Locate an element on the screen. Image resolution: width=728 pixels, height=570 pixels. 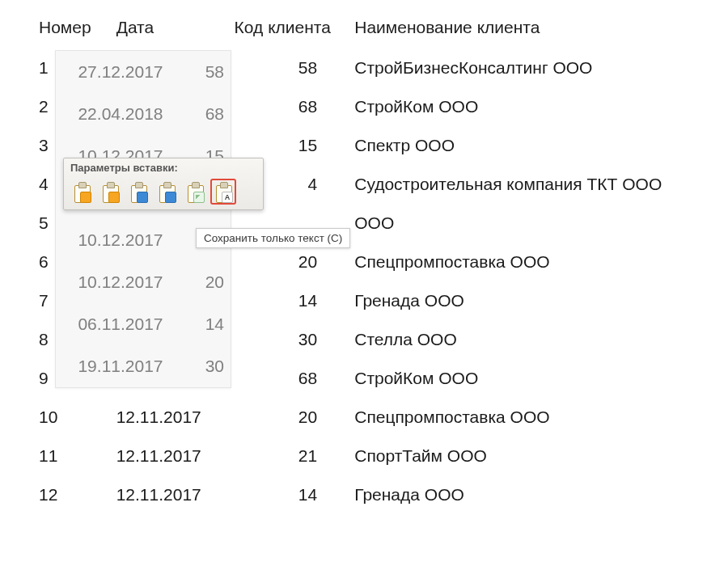
paste-options-popup: Параметры вставки: A is located at coordinates (163, 184).